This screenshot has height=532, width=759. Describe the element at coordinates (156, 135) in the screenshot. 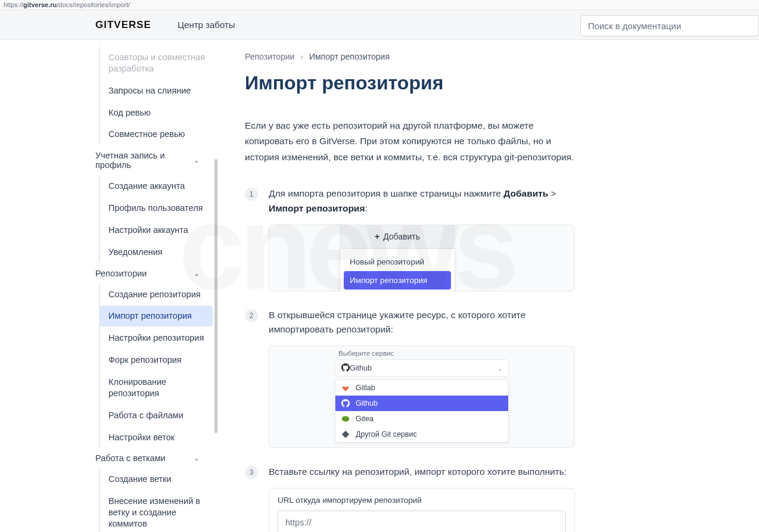

I see `sidebar-item: Совместное ревью` at that location.